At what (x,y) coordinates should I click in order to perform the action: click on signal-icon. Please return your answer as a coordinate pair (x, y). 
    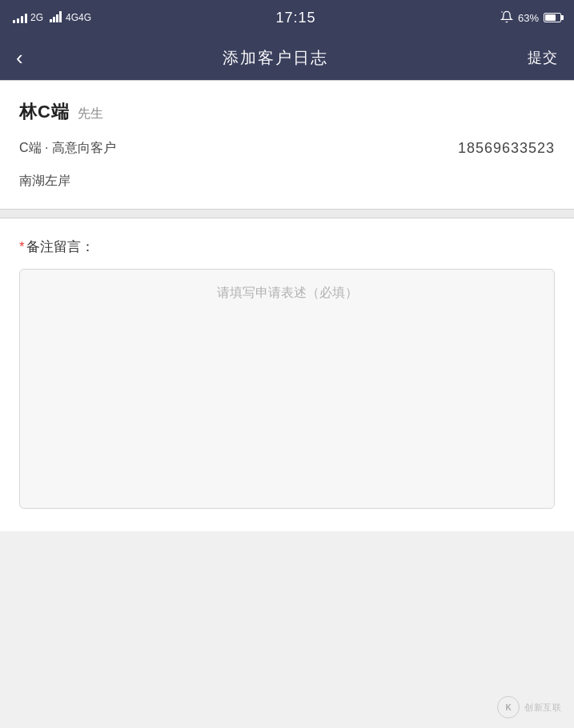
    Looking at the image, I should click on (20, 18).